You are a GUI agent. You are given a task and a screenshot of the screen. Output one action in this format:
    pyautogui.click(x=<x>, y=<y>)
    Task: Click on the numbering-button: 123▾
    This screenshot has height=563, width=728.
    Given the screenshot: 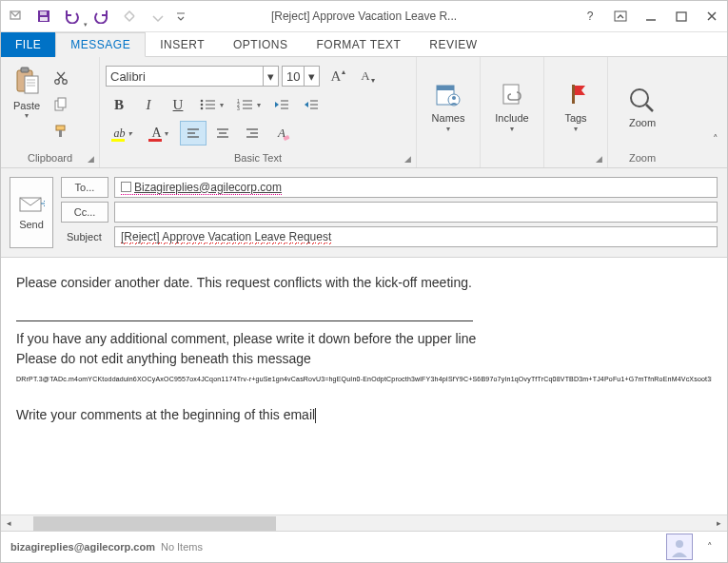 What is the action you would take?
    pyautogui.click(x=248, y=105)
    